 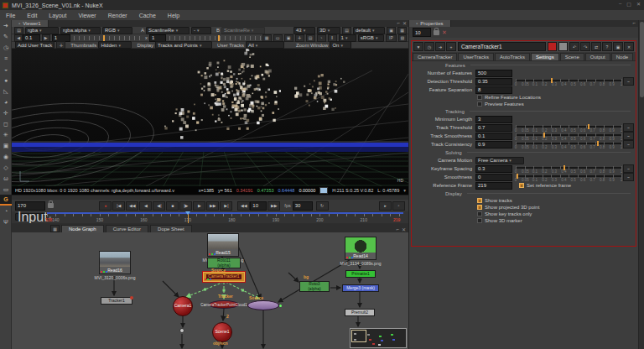 What do you see at coordinates (391, 39) in the screenshot?
I see `input-process-button: IP` at bounding box center [391, 39].